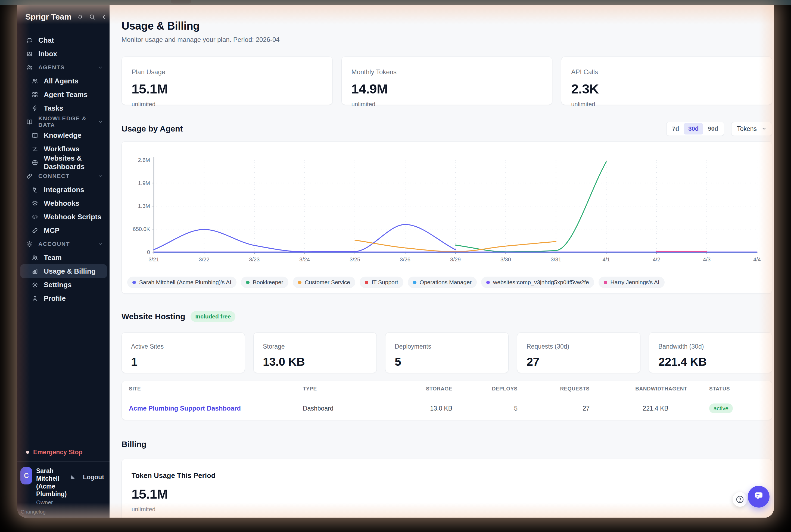 Image resolution: width=791 pixels, height=532 pixels. Describe the element at coordinates (447, 408) in the screenshot. I see `sites-table-body: Acme Plumbing Support DashboardDashboard…` at that location.